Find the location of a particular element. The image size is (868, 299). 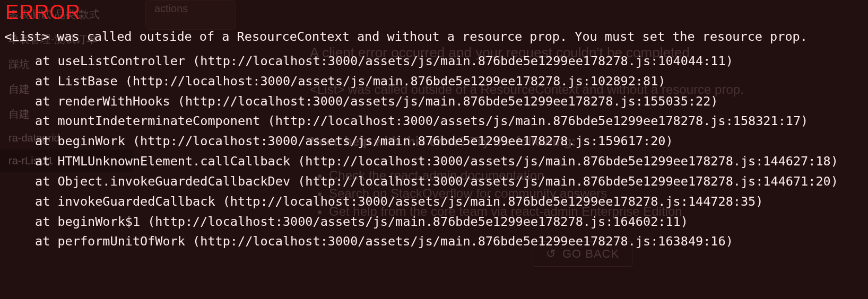

stack-frame-6: at Object.invokeGuardedCallbackDev (http… is located at coordinates (434, 182).